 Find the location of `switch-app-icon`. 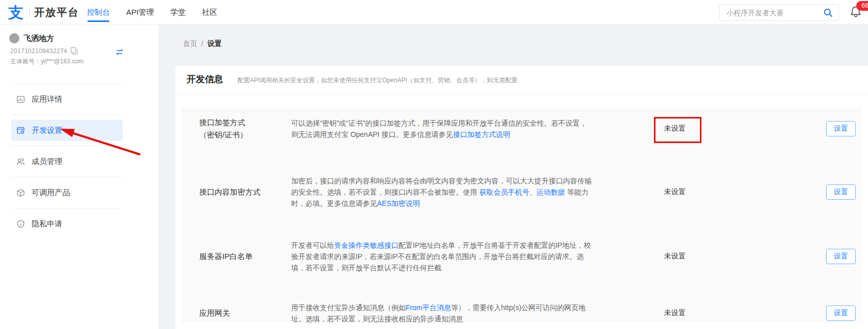

switch-app-icon is located at coordinates (120, 51).